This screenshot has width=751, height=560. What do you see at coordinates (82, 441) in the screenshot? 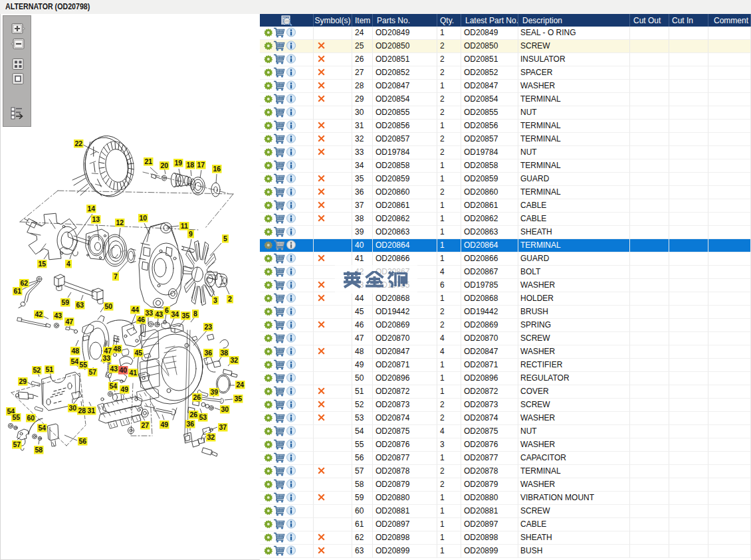
I see `svg-text: 56` at bounding box center [82, 441].